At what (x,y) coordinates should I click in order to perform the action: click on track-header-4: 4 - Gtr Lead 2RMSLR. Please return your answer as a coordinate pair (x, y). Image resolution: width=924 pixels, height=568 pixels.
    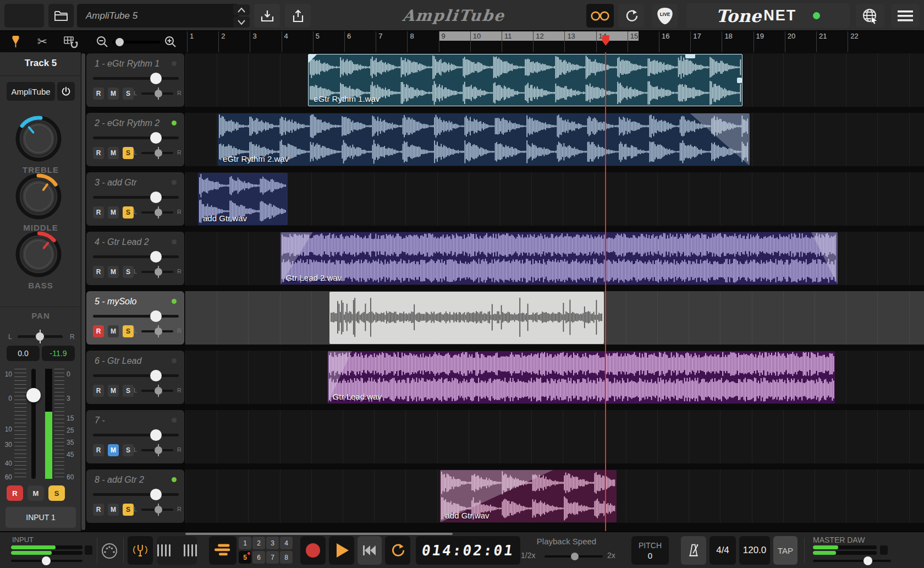
    Looking at the image, I should click on (135, 259).